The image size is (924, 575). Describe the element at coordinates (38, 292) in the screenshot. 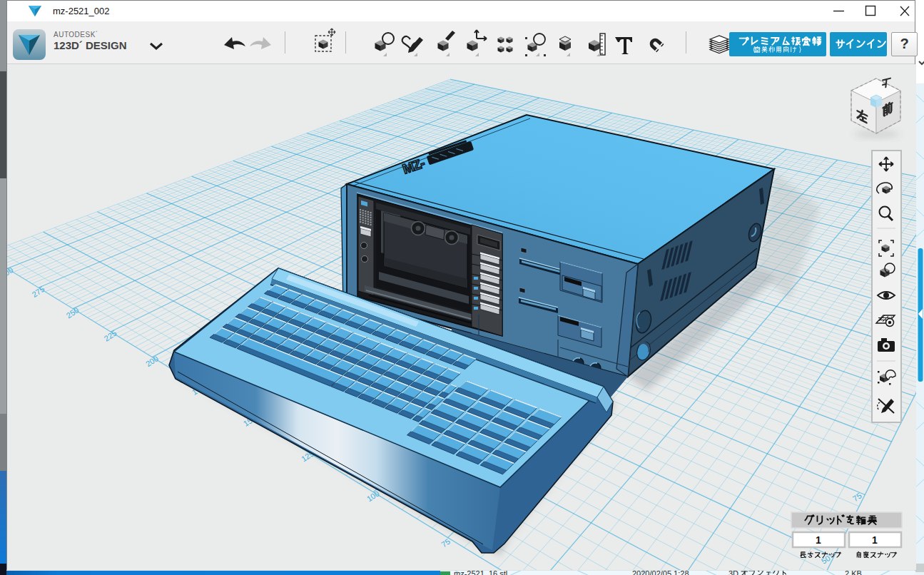

I see `svg-text: 275` at that location.